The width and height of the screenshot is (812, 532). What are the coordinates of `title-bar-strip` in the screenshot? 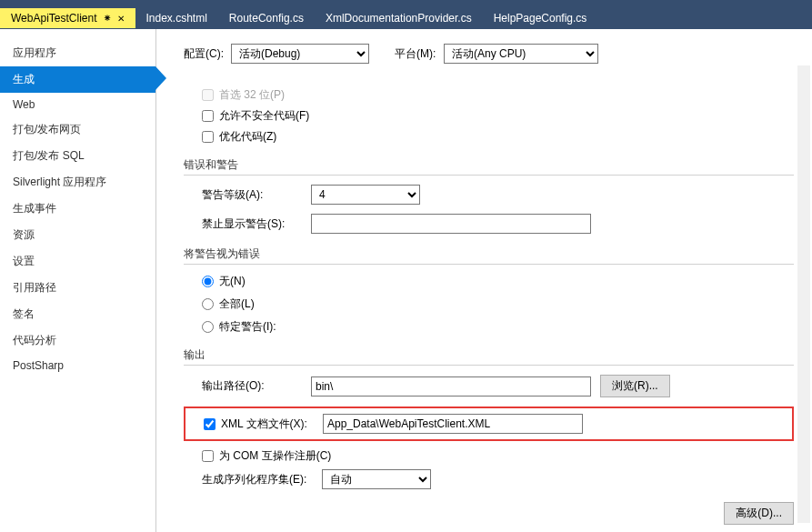 It's located at (406, 4).